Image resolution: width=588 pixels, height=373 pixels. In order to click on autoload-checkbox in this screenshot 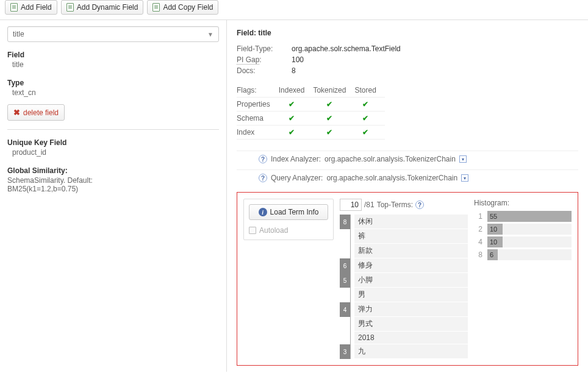, I will do `click(253, 230)`.